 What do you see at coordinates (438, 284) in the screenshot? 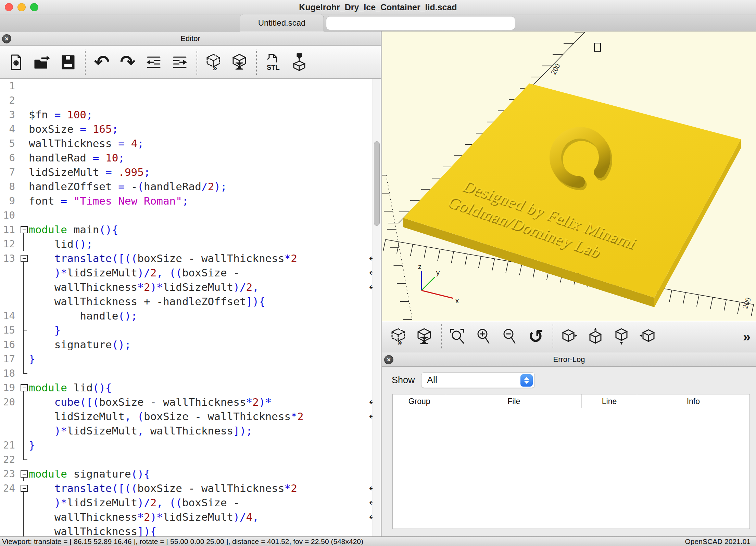
I see `axis-triad: z y x` at bounding box center [438, 284].